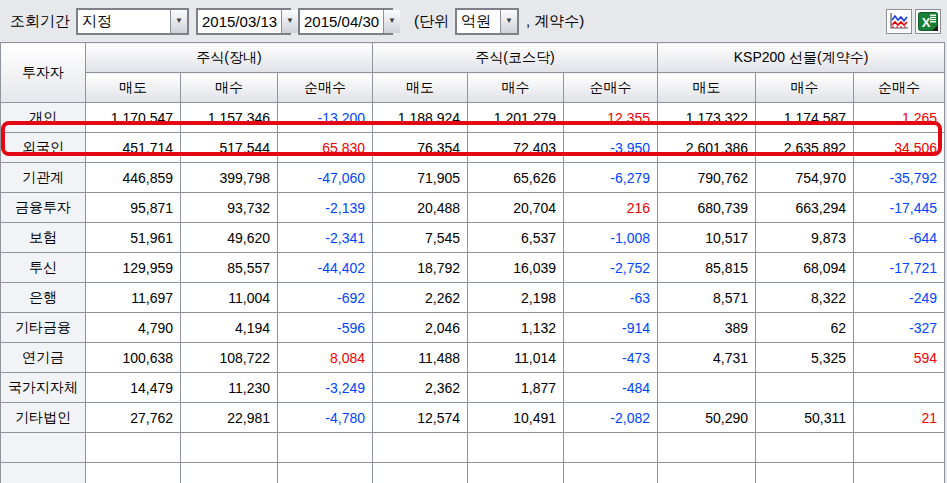  I want to click on value-cell: 18,792, so click(420, 268).